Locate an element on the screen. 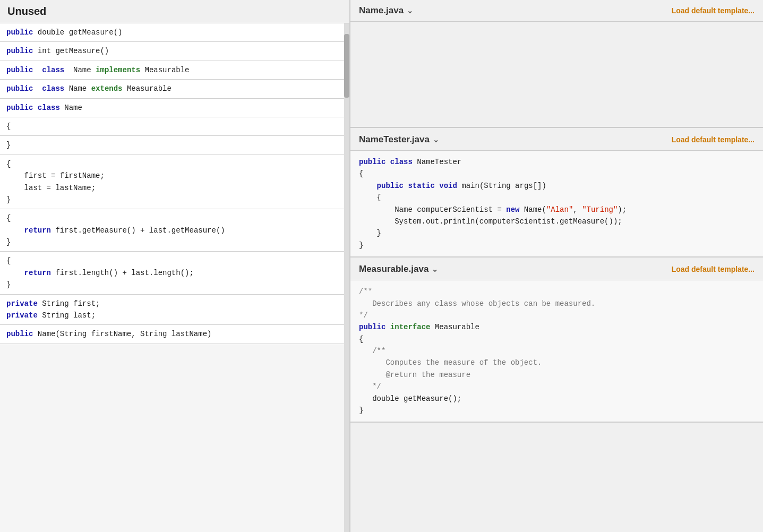 This screenshot has width=763, height=532. list-item: public Name(String firstName, String las… is located at coordinates (175, 334).